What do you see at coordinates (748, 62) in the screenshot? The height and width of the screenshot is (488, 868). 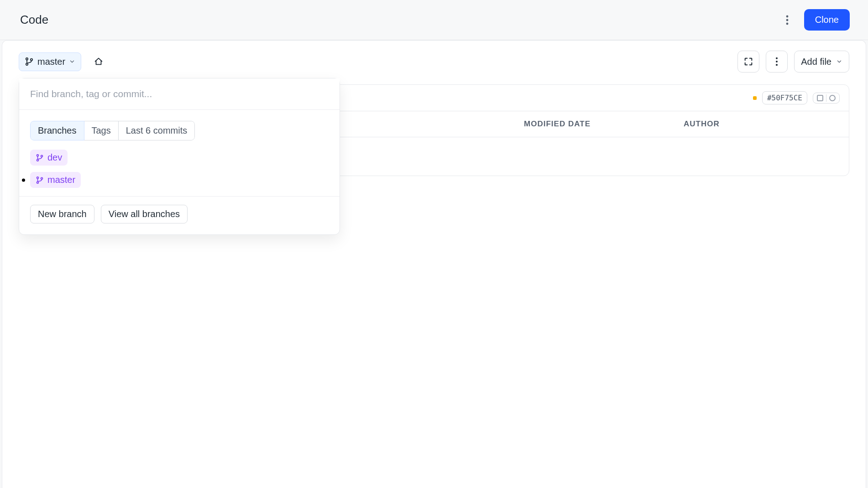 I see `fullscreen-icon` at bounding box center [748, 62].